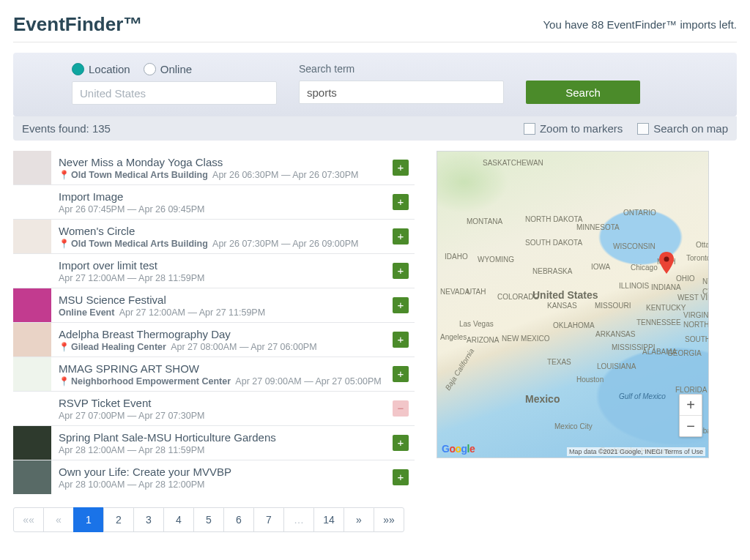 This screenshot has height=560, width=750. What do you see at coordinates (168, 69) in the screenshot?
I see `radio-online: Online` at bounding box center [168, 69].